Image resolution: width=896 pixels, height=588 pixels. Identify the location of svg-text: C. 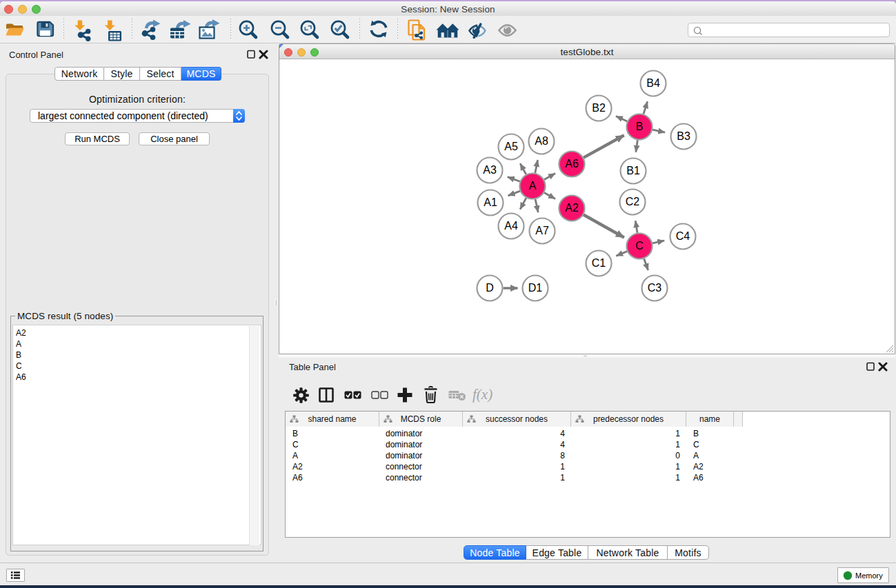
(639, 245).